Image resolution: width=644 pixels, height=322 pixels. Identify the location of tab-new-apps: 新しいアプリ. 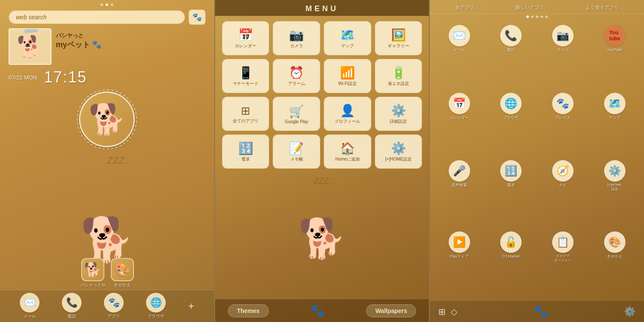
(530, 8).